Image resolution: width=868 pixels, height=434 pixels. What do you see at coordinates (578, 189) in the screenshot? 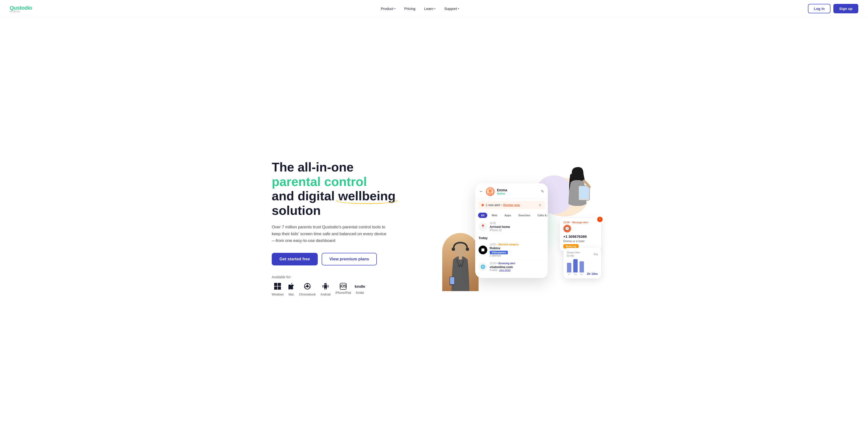
I see `woman-figure` at bounding box center [578, 189].